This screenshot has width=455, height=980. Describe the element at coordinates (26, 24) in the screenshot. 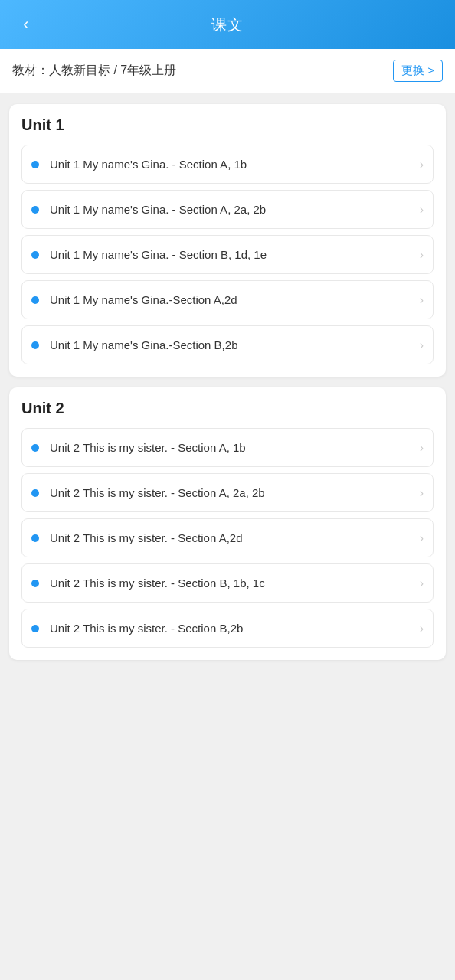

I see `back-icon: ‹` at that location.